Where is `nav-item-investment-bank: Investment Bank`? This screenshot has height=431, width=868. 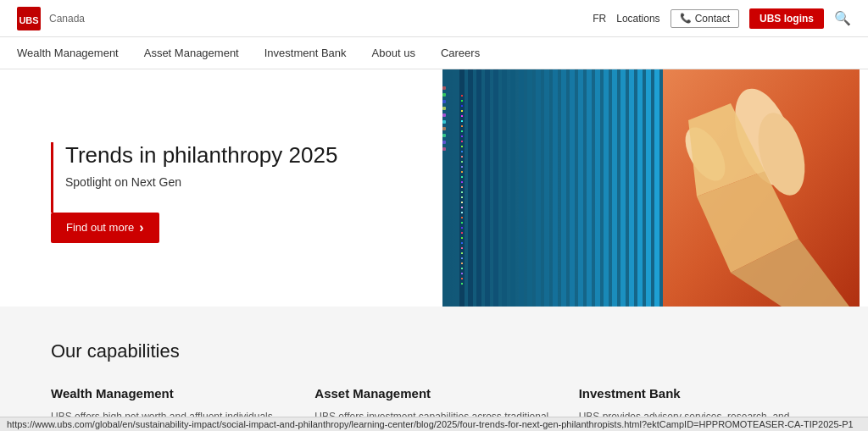
nav-item-investment-bank: Investment Bank is located at coordinates (305, 52).